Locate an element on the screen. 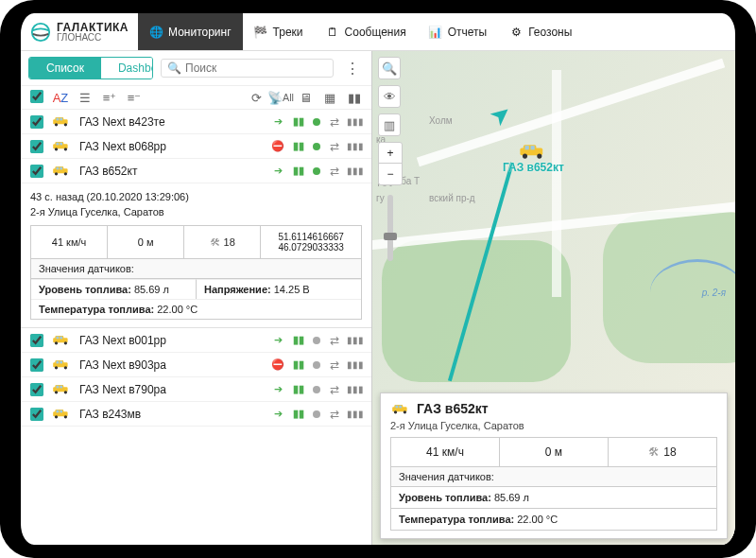 The height and width of the screenshot is (558, 756). collapse-icon: ≡⁻ is located at coordinates (134, 97).